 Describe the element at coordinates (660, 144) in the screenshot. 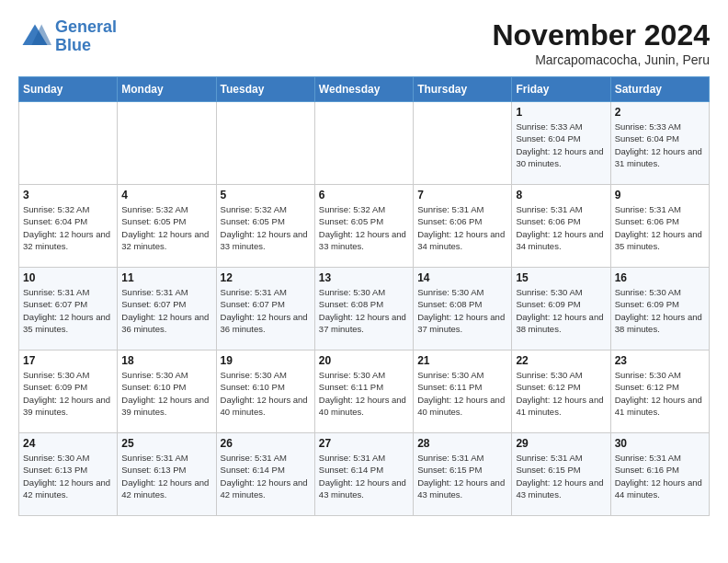

I see `calendar-cell: 2Sunrise: 5:33 AM Sunset: 6:04 PM Daylig…` at that location.